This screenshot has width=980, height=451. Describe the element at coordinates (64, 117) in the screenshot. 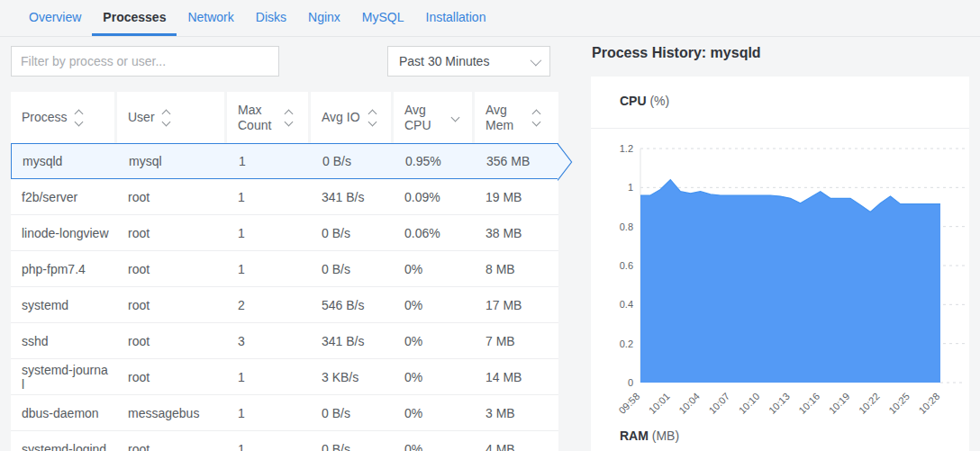

I see `column-header-process: Process` at that location.